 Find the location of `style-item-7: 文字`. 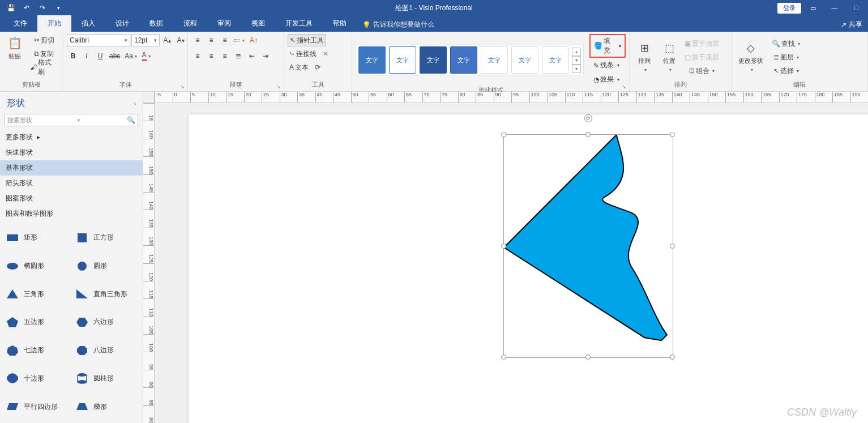

style-item-7: 文字 is located at coordinates (555, 60).